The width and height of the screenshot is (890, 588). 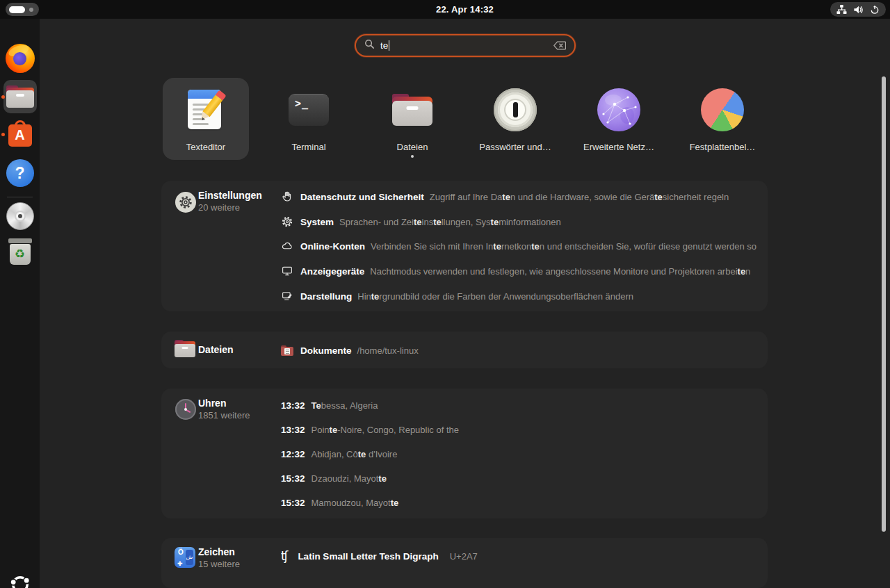 I want to click on app-label: Texteditor, so click(x=206, y=147).